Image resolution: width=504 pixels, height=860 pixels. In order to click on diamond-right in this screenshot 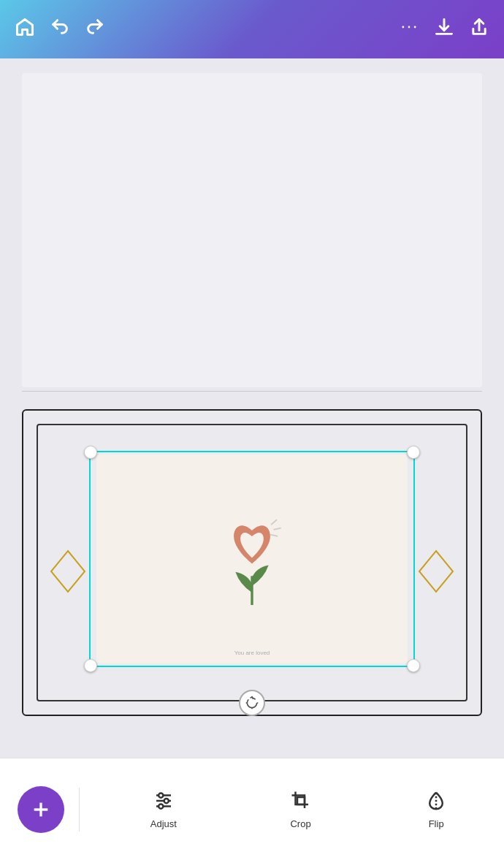, I will do `click(436, 571)`.